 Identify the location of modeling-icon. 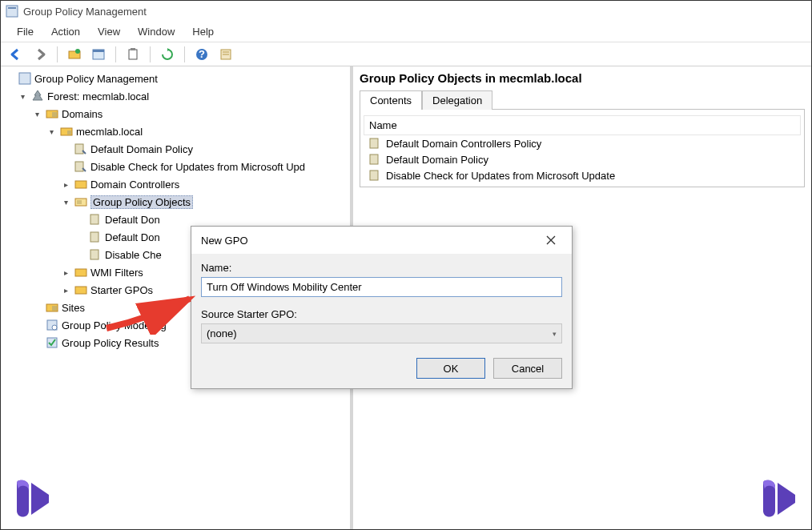
(52, 325).